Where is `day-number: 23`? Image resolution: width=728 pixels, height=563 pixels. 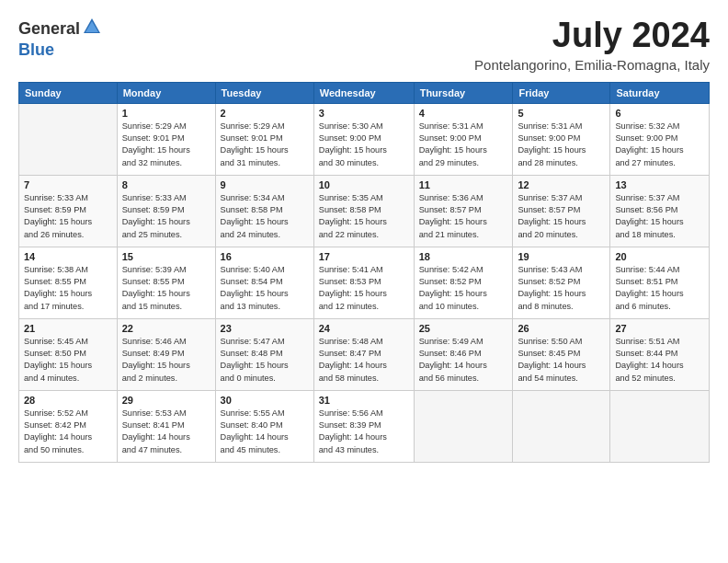 day-number: 23 is located at coordinates (265, 328).